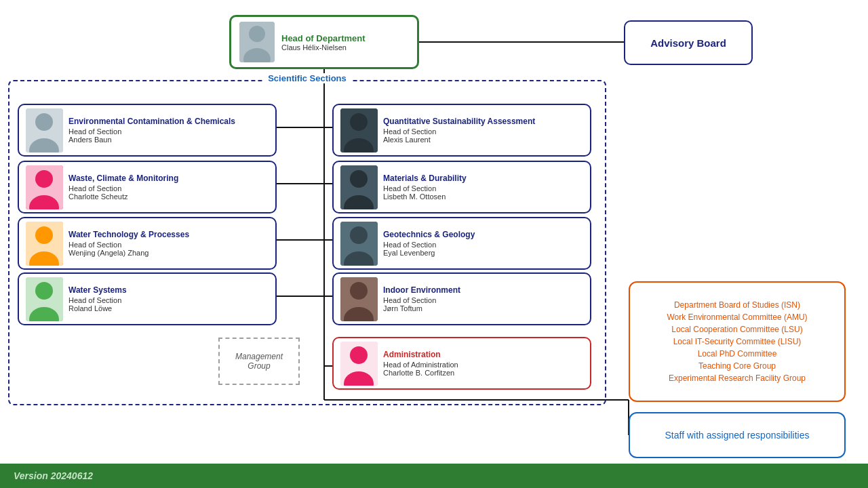 The image size is (868, 488). I want to click on avatar-ecc, so click(45, 130).